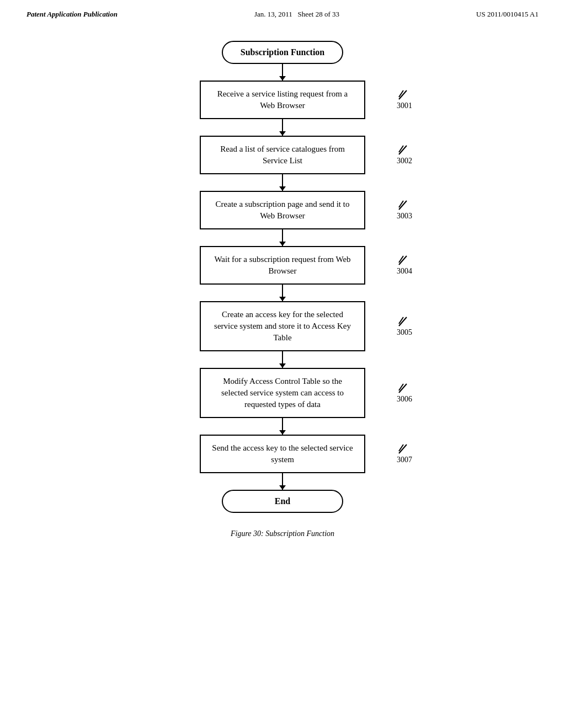 The height and width of the screenshot is (728, 565). What do you see at coordinates (404, 265) in the screenshot?
I see `ref-3004: 3004` at bounding box center [404, 265].